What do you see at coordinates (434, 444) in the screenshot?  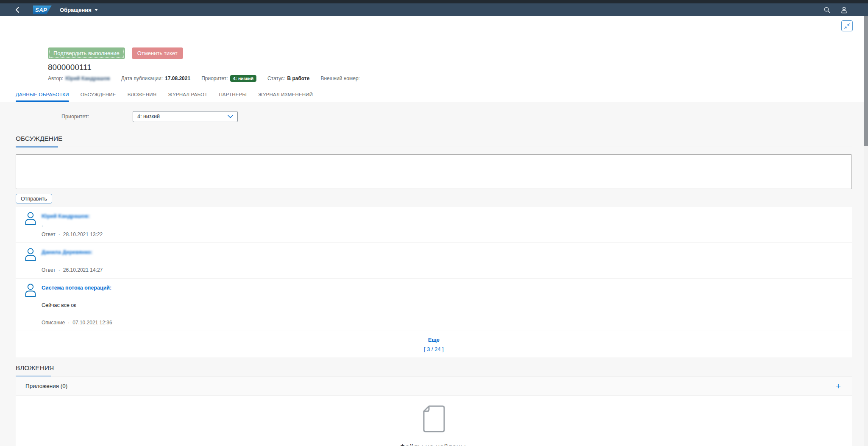 I see `no-files-title: Файлы не найдены.` at bounding box center [434, 444].